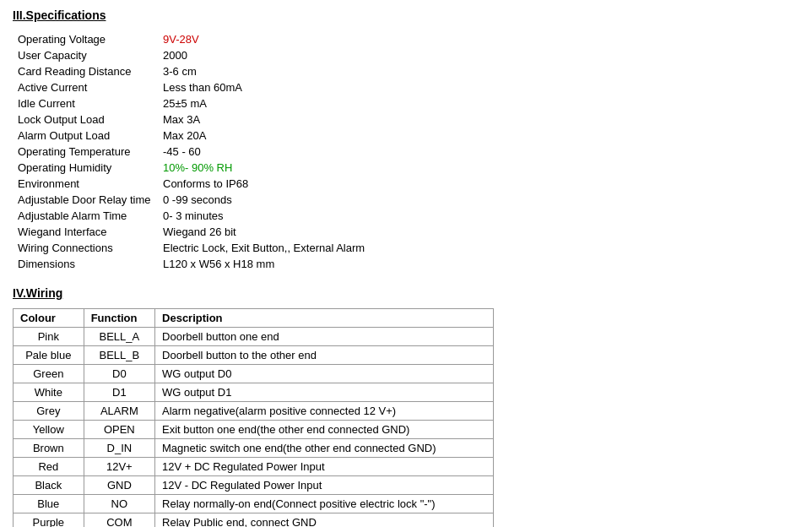 The image size is (812, 527). What do you see at coordinates (119, 318) in the screenshot?
I see `col-function: Function` at bounding box center [119, 318].